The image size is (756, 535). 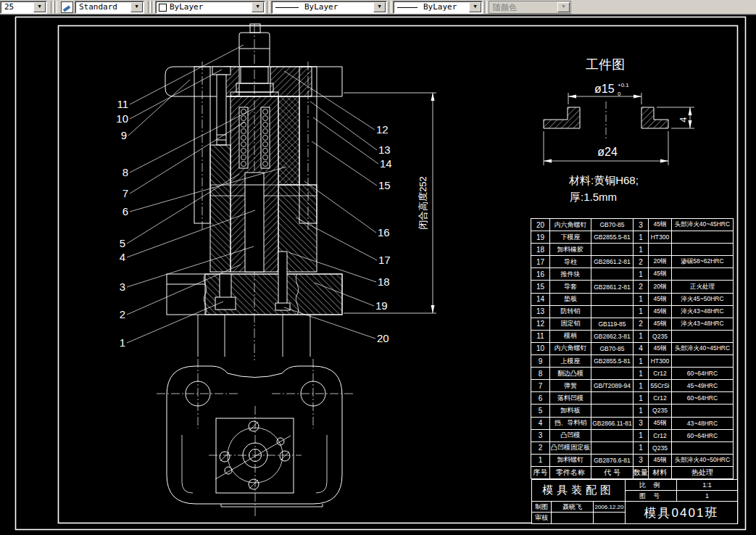 I want to click on balloon-label: 4, so click(x=122, y=257).